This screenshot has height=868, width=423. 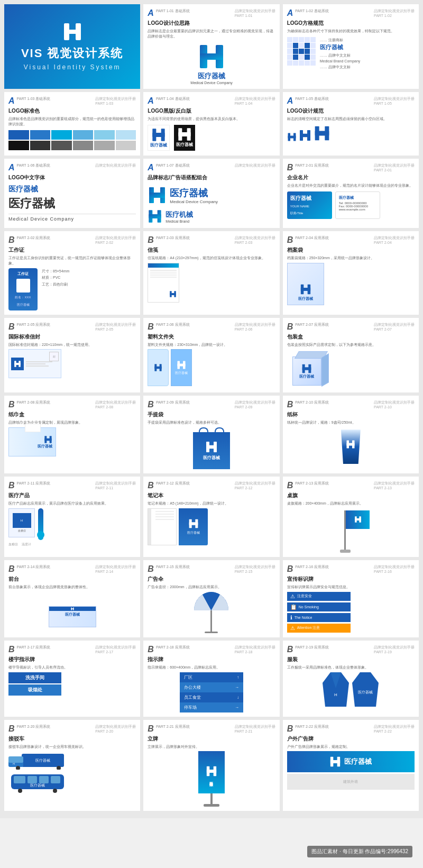 What do you see at coordinates (341, 53) in the screenshot?
I see `logo-grid-labels: …… 注册商标 医疗器械 …… 品牌中文文标 Medical Brand Com…` at bounding box center [341, 53].